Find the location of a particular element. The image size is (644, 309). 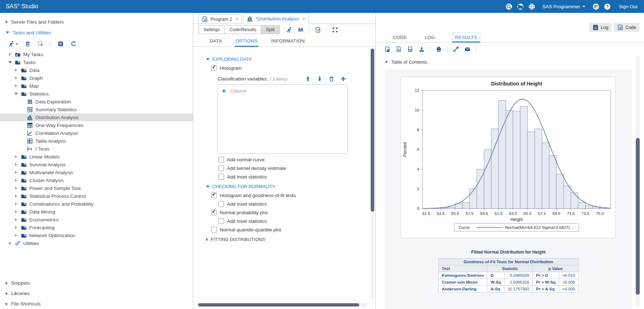

sidebar-item-map: Map is located at coordinates (97, 86).